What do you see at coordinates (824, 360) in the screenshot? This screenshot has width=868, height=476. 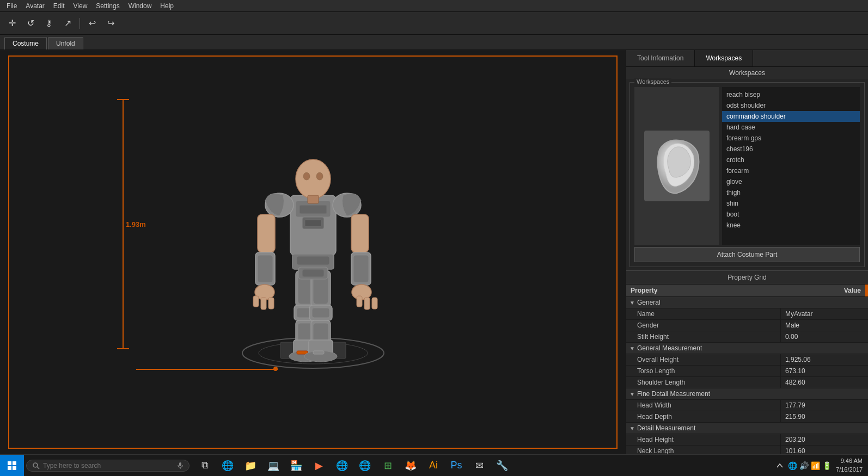 I see `pg-value: 1,925.06` at bounding box center [824, 360].